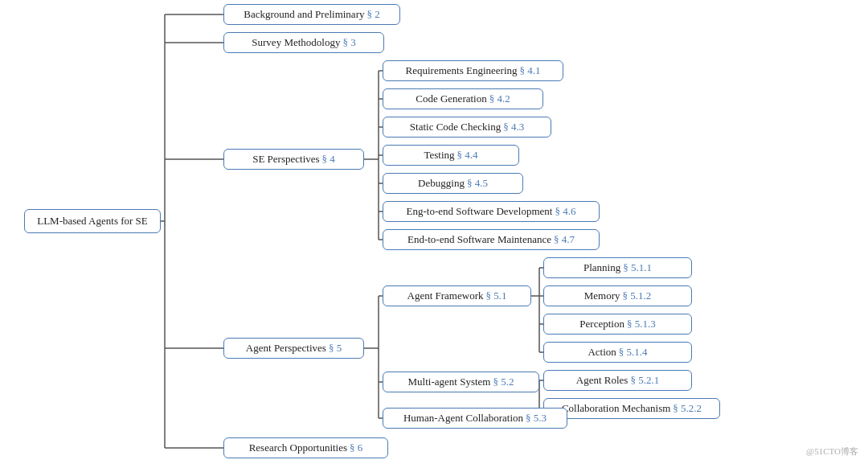 Image resolution: width=868 pixels, height=464 pixels. What do you see at coordinates (463, 99) in the screenshot?
I see `code-gen-node: Code Generation § 4.2` at bounding box center [463, 99].